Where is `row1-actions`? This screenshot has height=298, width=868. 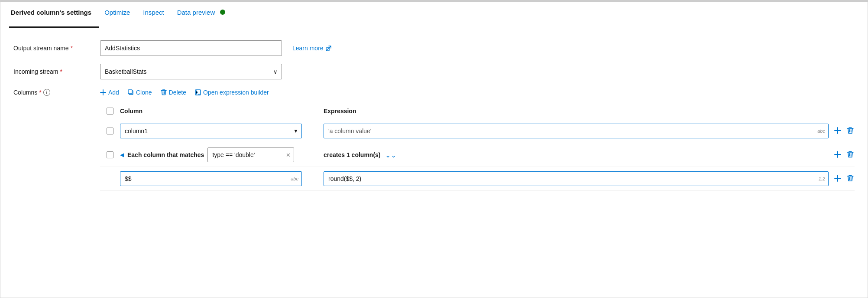 row1-actions is located at coordinates (844, 131).